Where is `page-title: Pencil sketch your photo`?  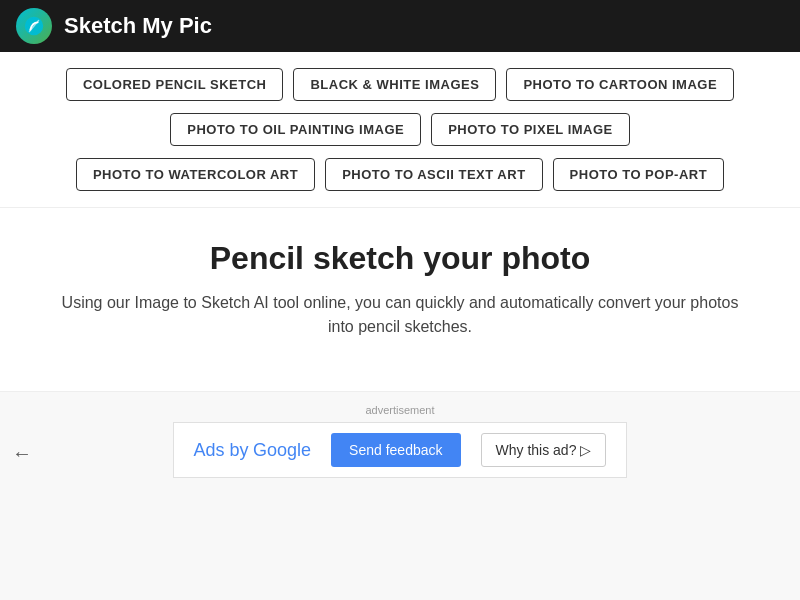 page-title: Pencil sketch your photo is located at coordinates (400, 258).